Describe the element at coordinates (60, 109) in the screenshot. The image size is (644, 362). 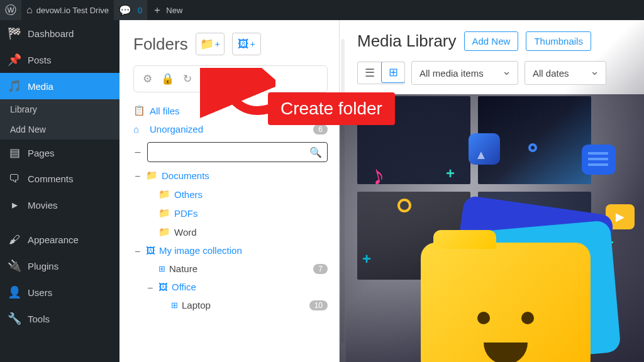
I see `submenu-library: Library` at that location.